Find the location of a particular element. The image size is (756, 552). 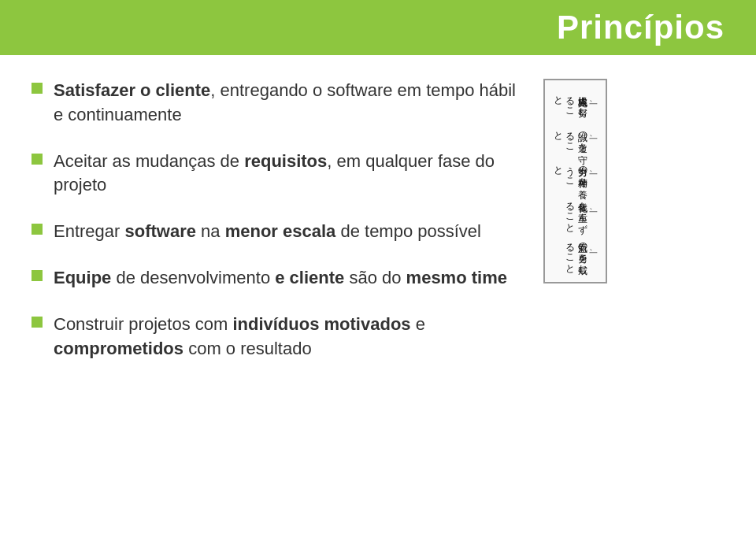

bullet-item-1: Satisfazer o cliente, entregando o softw… is located at coordinates (276, 103).